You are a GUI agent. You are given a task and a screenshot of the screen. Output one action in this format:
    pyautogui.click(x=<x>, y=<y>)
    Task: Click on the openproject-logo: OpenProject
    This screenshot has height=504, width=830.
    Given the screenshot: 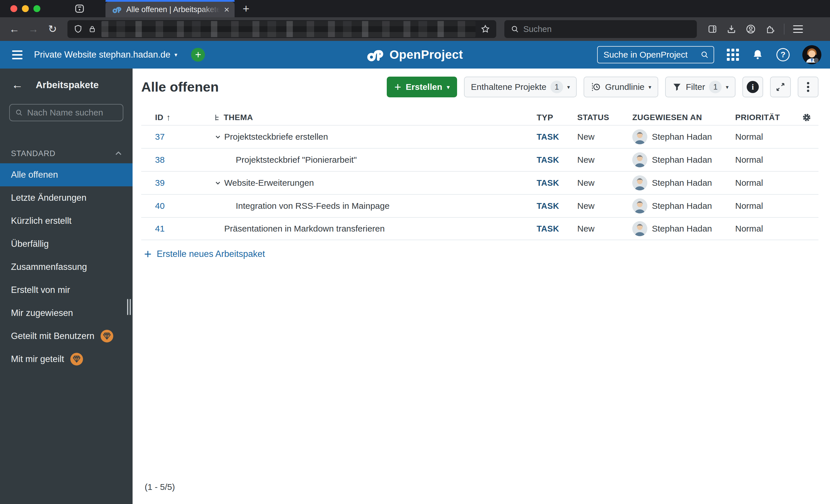 What is the action you would take?
    pyautogui.click(x=415, y=55)
    